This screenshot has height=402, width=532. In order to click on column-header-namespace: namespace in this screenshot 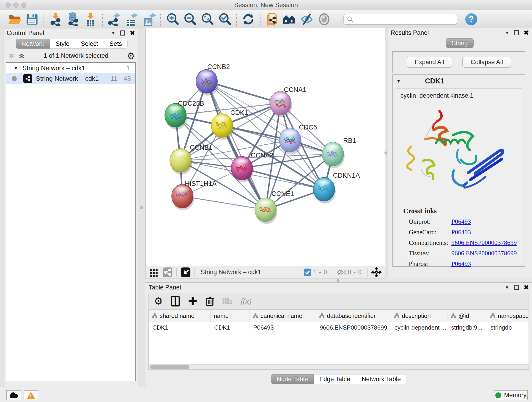, I will do `click(509, 316)`.